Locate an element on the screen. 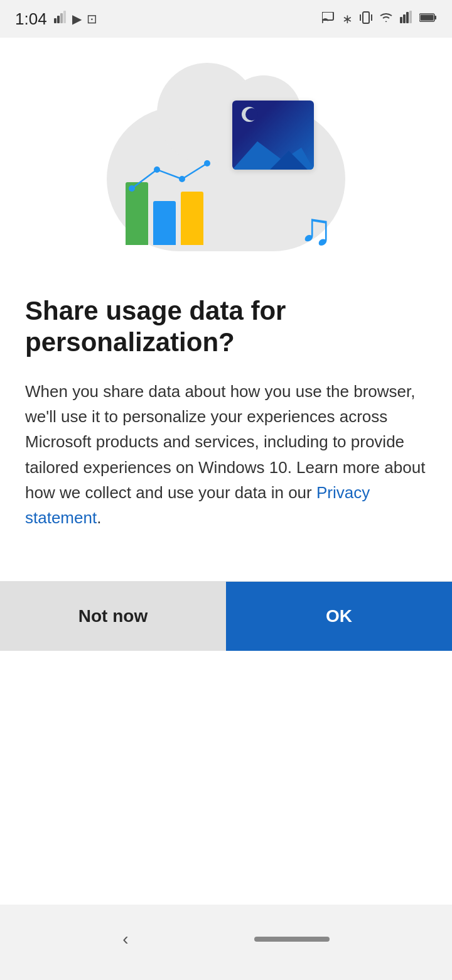  bluetooth-icon: ∗ is located at coordinates (348, 19).